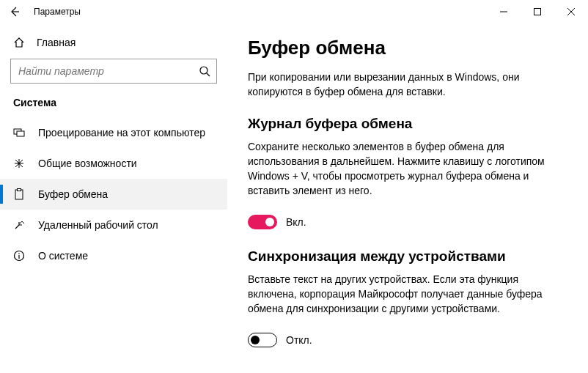 This screenshot has height=373, width=588. What do you see at coordinates (114, 133) in the screenshot?
I see `sidebar-item-project: Проецирование на этот компьютер` at bounding box center [114, 133].